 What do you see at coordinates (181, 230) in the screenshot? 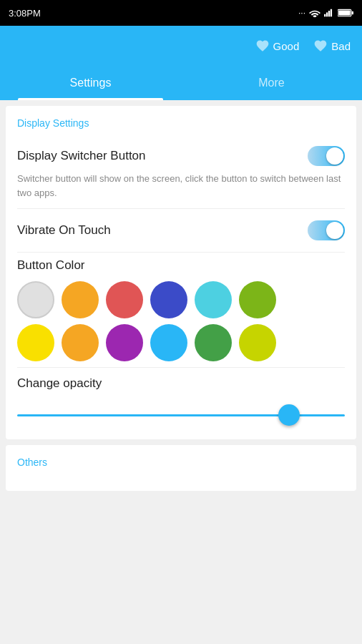
I see `vibrate-row: Vibrate On Touch` at bounding box center [181, 230].